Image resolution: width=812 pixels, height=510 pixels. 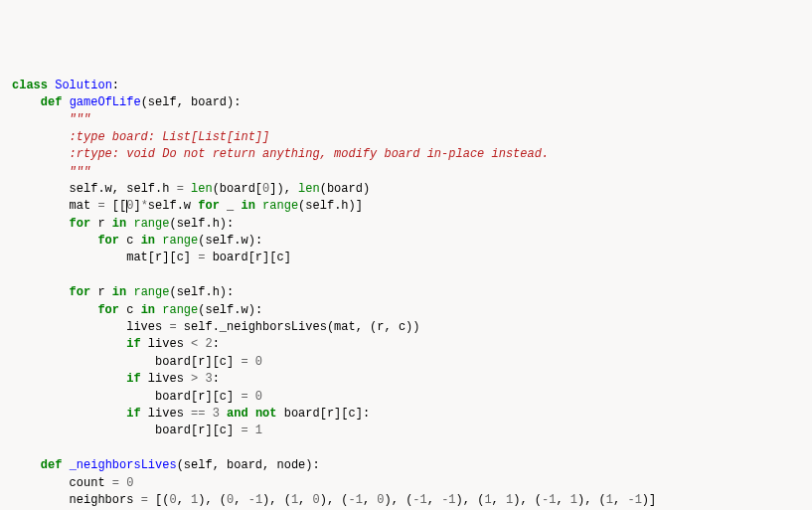 I want to click on expr: (board[, so click(x=238, y=189).